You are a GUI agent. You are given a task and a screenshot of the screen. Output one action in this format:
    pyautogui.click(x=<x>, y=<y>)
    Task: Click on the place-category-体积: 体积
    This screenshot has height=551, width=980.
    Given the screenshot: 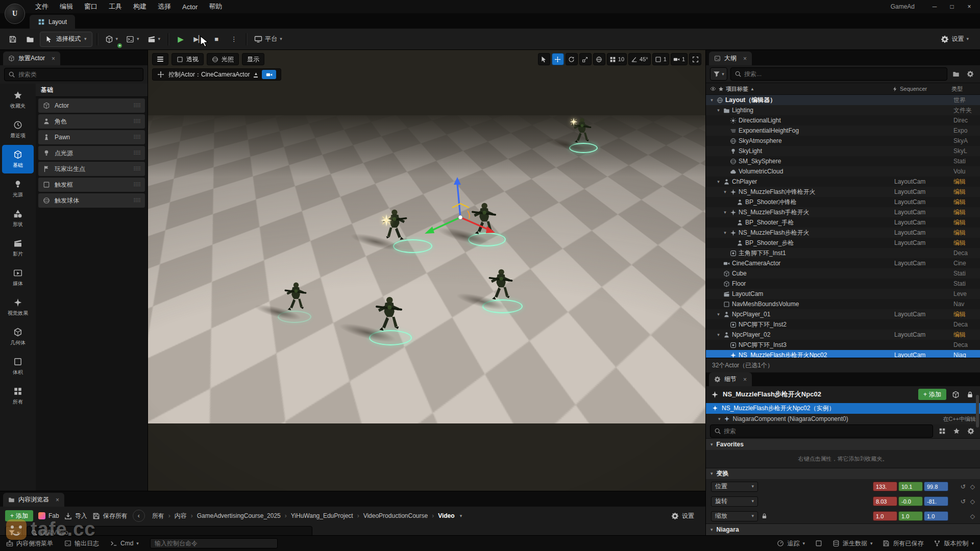 What is the action you would take?
    pyautogui.click(x=18, y=366)
    